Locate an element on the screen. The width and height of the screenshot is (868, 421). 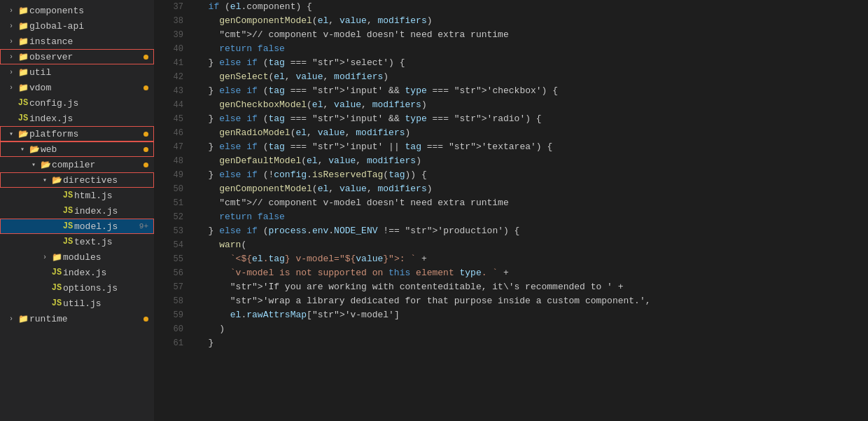
tree-item-config.js: JSconfig.js is located at coordinates (77, 103).